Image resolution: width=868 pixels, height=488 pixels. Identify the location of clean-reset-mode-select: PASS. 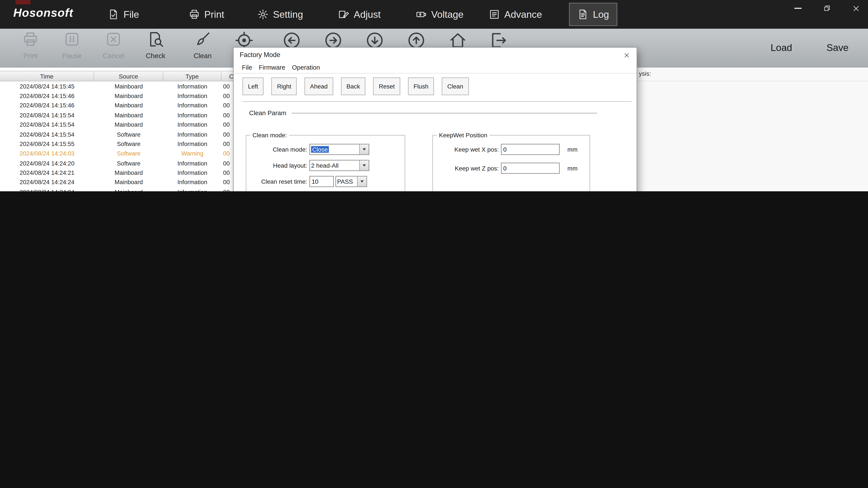
(351, 181).